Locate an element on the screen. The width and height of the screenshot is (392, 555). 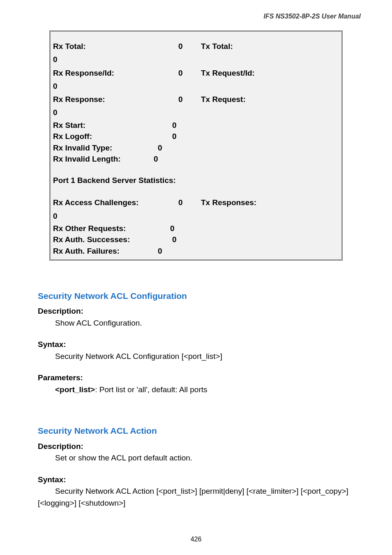
rx-total-label: Rx Total: is located at coordinates (116, 46).